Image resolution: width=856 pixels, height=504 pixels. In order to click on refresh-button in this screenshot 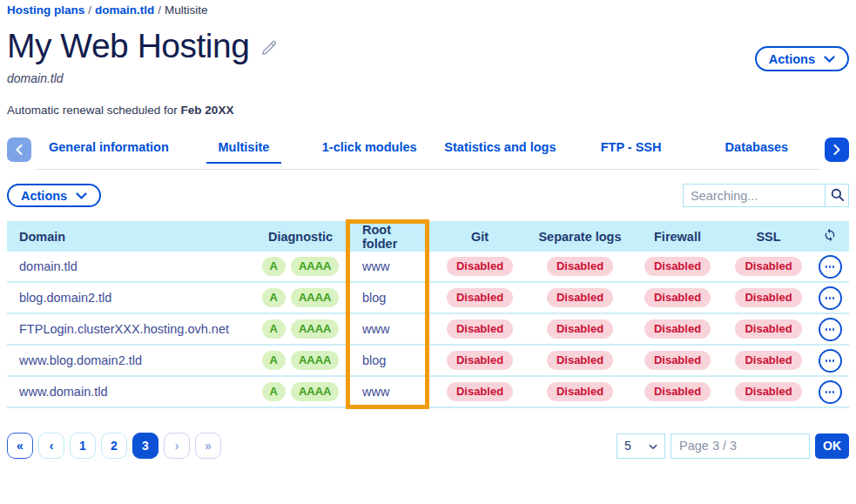, I will do `click(830, 237)`.